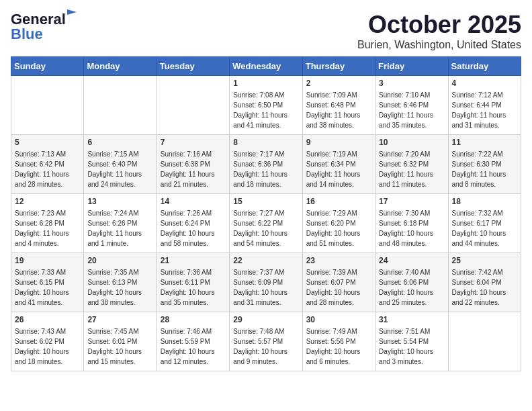 This screenshot has height=411, width=532. I want to click on day-number: 25, so click(485, 261).